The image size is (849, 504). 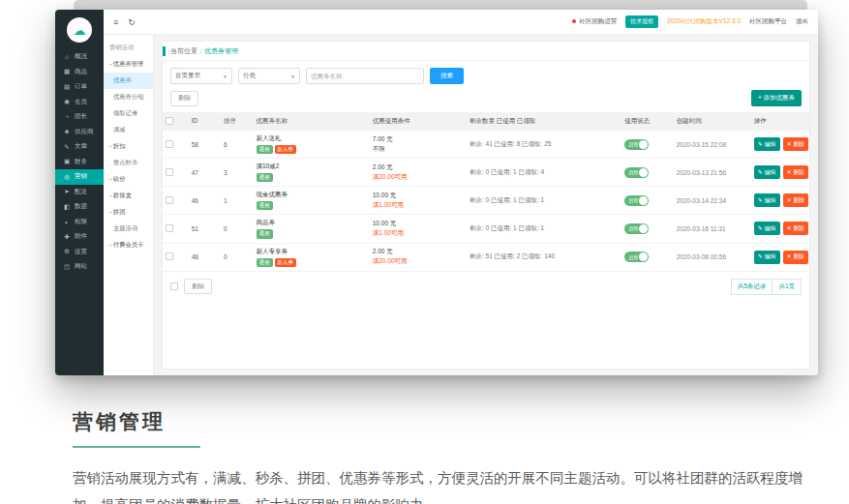 What do you see at coordinates (79, 222) in the screenshot?
I see `sidebar-item-permission: ◐权限` at bounding box center [79, 222].